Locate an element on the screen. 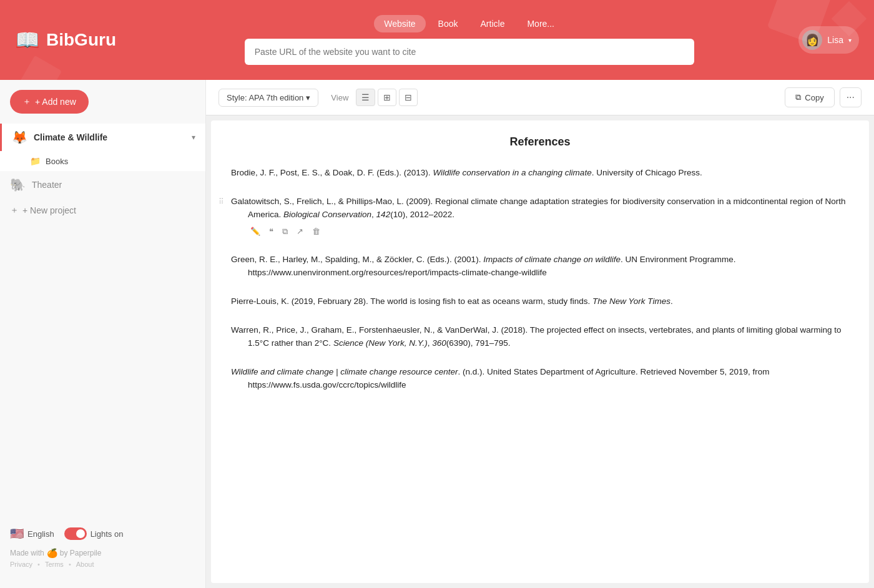  ref-entry-wrapper-3: Green, R. E., Harley, M., Spalding, M., … is located at coordinates (540, 266).